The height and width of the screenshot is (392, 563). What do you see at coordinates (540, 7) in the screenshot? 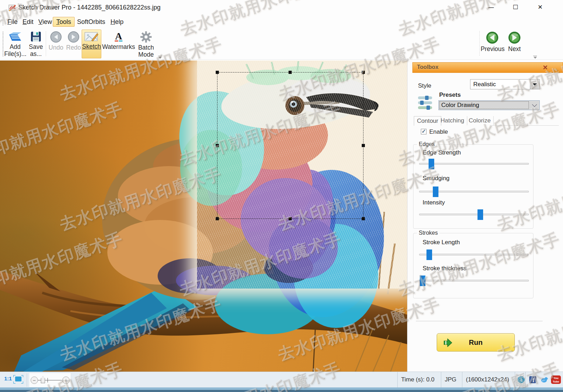
I see `close-button: ✕` at bounding box center [540, 7].